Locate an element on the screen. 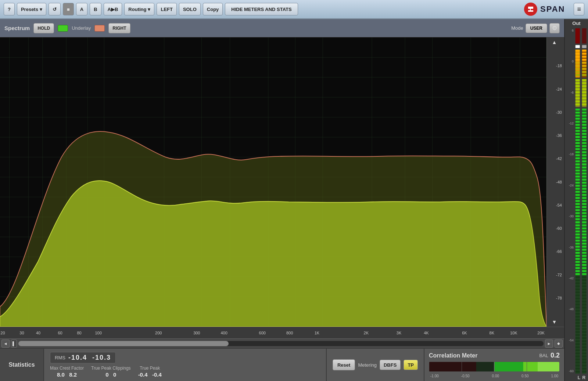 Image resolution: width=588 pixels, height=381 pixels. bal-value: 0.2 is located at coordinates (555, 355).